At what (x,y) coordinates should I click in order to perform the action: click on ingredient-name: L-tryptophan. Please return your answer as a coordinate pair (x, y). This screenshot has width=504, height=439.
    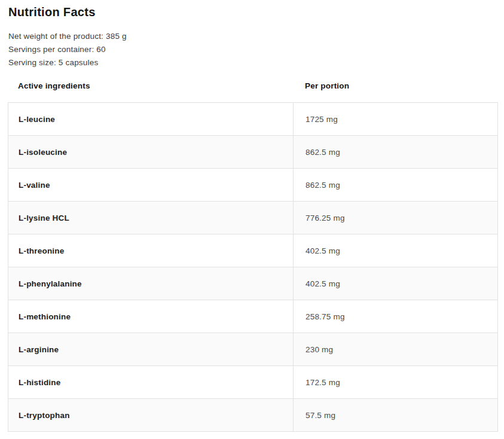
    Looking at the image, I should click on (151, 415).